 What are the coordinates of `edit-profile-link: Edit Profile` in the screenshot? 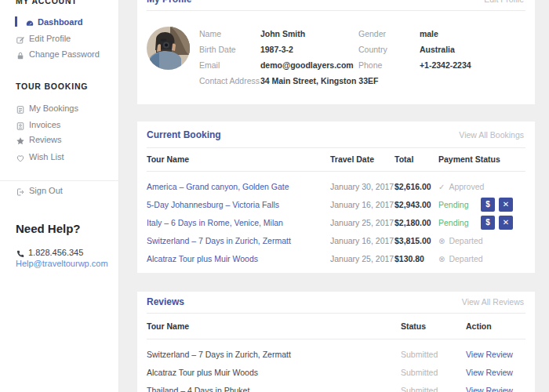 It's located at (504, 2).